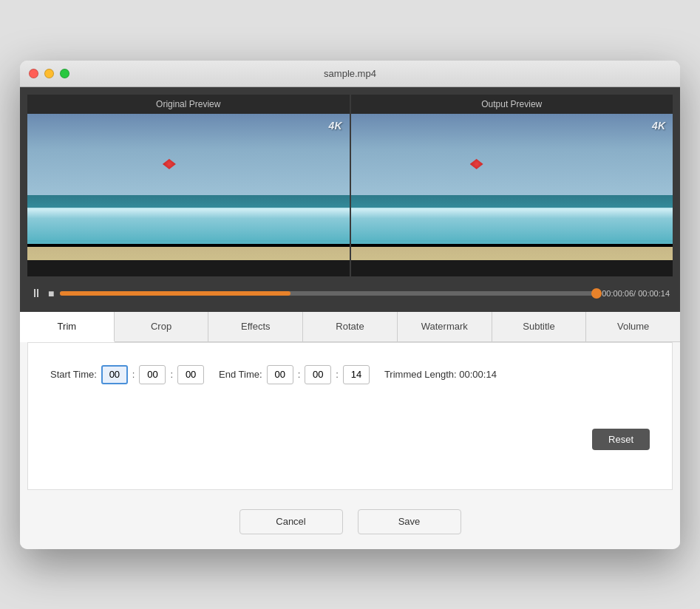  I want to click on sep-1: :, so click(134, 374).